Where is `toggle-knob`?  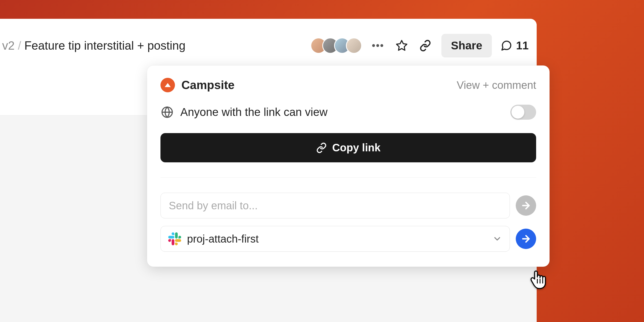
toggle-knob is located at coordinates (518, 112).